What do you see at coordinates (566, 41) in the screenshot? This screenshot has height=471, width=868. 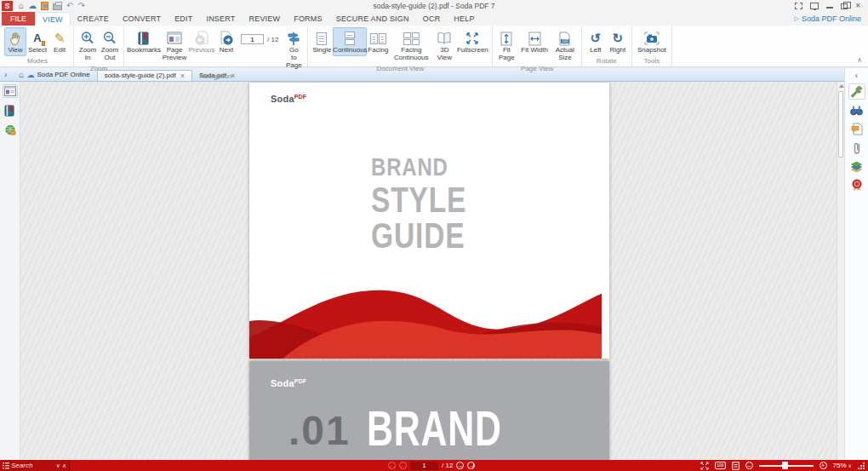 I see `svg-text: 100` at bounding box center [566, 41].